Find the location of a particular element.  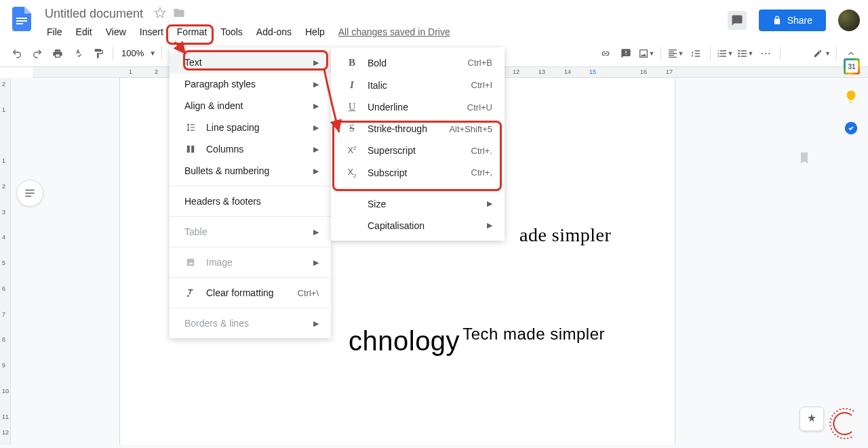

align-icon: ▼ is located at coordinates (675, 54).